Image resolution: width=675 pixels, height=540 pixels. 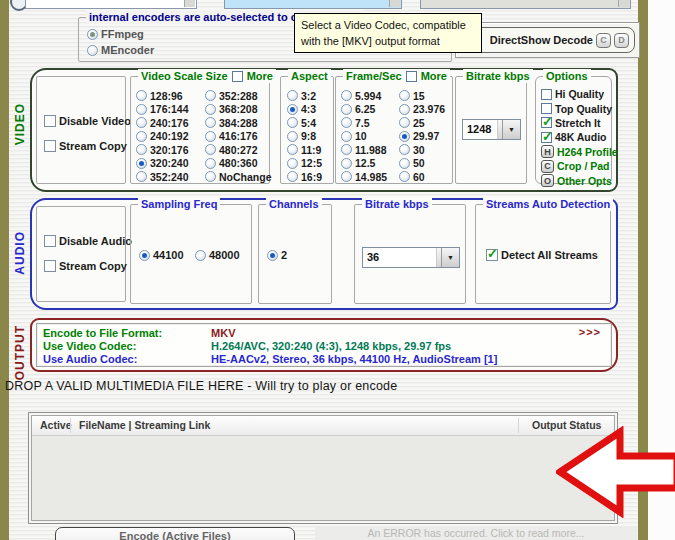 What do you see at coordinates (247, 346) in the screenshot?
I see `output-row-video: Use Video Codec: H.264/AVC, 320:240 (4:3…` at bounding box center [247, 346].